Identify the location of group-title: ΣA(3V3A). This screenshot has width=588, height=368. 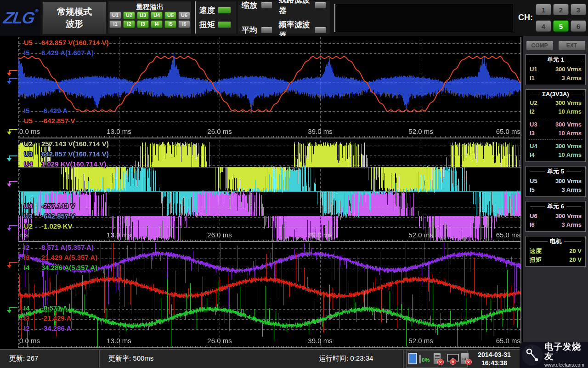
(556, 94).